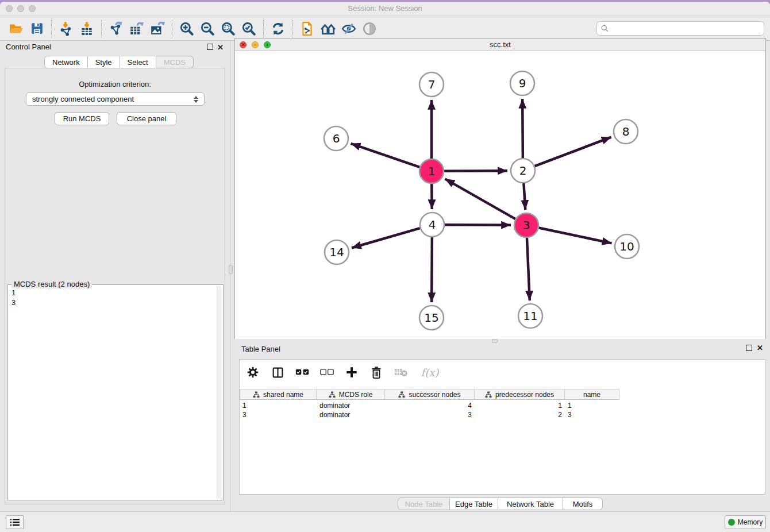  I want to click on graph-node-label: 14, so click(337, 252).